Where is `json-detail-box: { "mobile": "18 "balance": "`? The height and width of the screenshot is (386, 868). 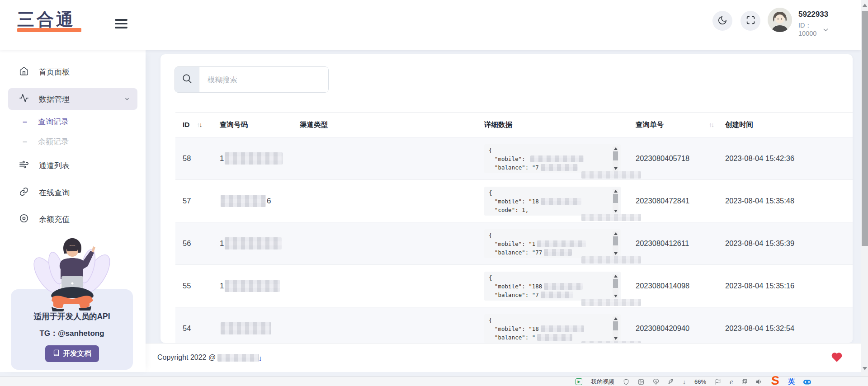
json-detail-box: { "mobile": "18 "balance": " is located at coordinates (552, 329).